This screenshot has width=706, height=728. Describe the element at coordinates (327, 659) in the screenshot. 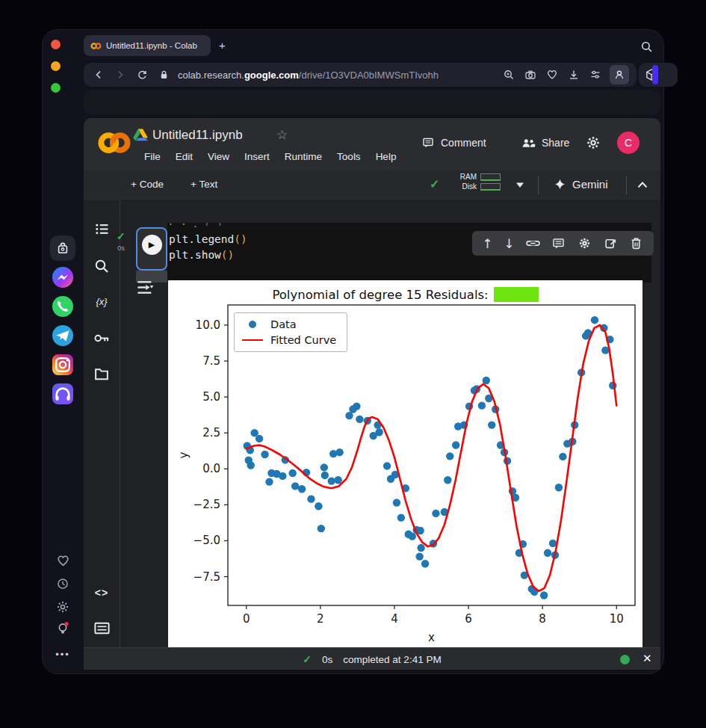

I see `status-exec-time: 0s` at that location.